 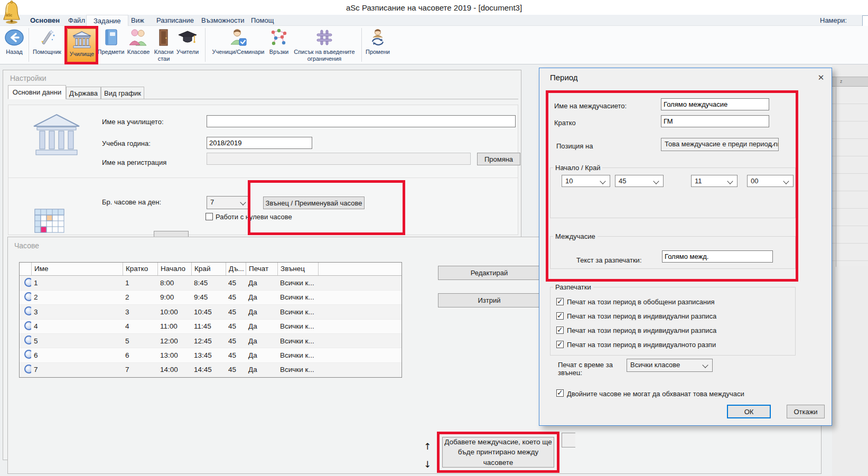 I want to click on hours-table: Име Кратко Начало Край Дъ... Печат Звъне…, so click(x=210, y=320).